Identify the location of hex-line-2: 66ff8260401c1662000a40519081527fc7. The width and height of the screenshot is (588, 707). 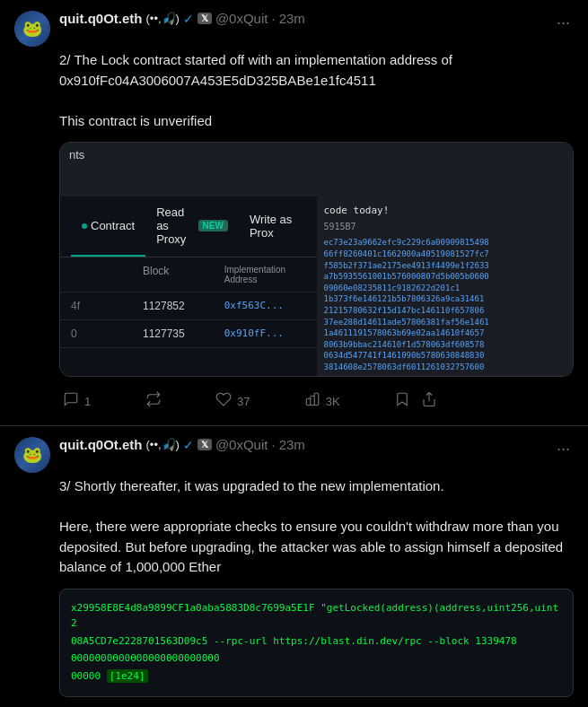
(445, 255).